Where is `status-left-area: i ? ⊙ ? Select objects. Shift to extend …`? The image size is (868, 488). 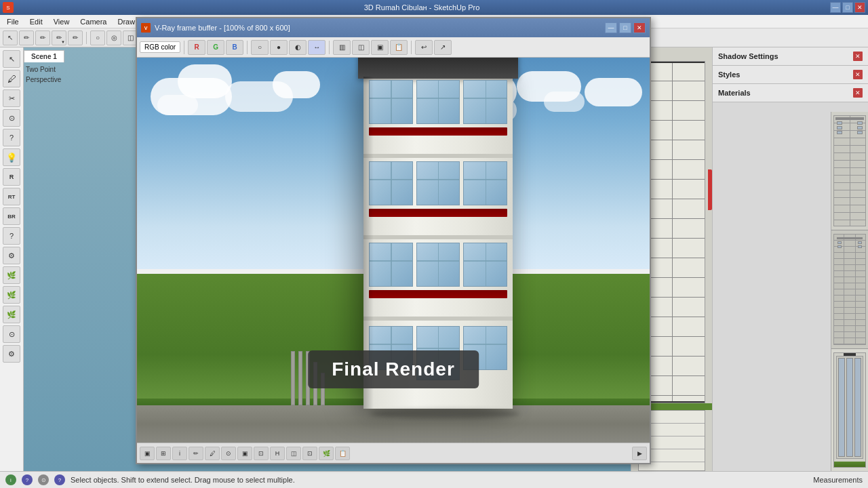 status-left-area: i ? ⊙ ? Select objects. Shift to extend … is located at coordinates (151, 480).